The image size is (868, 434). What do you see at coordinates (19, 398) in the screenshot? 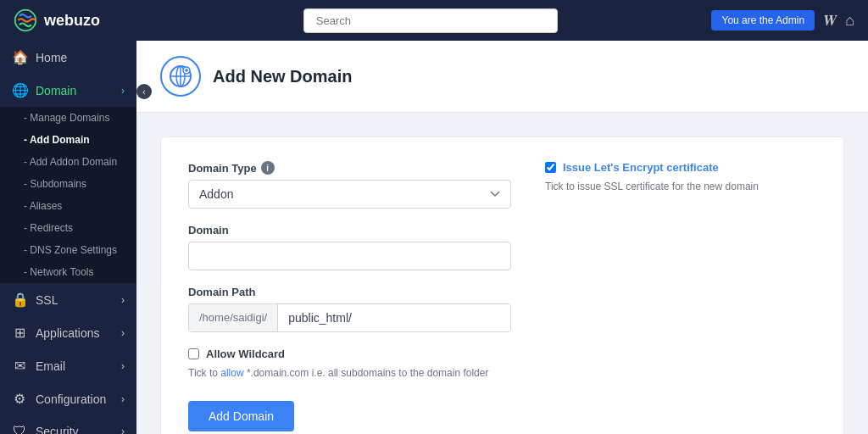
I see `configuration-icon: ⚙` at bounding box center [19, 398].